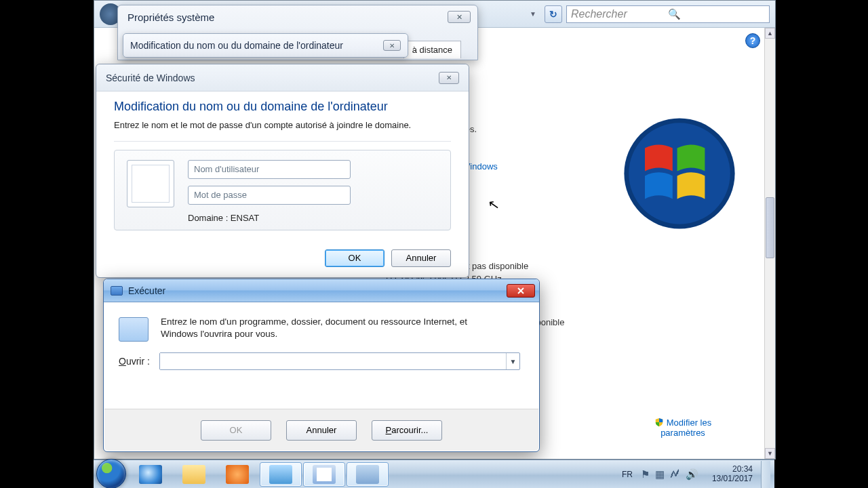  What do you see at coordinates (732, 479) in the screenshot?
I see `clock-date: 13/01/2017` at bounding box center [732, 479].